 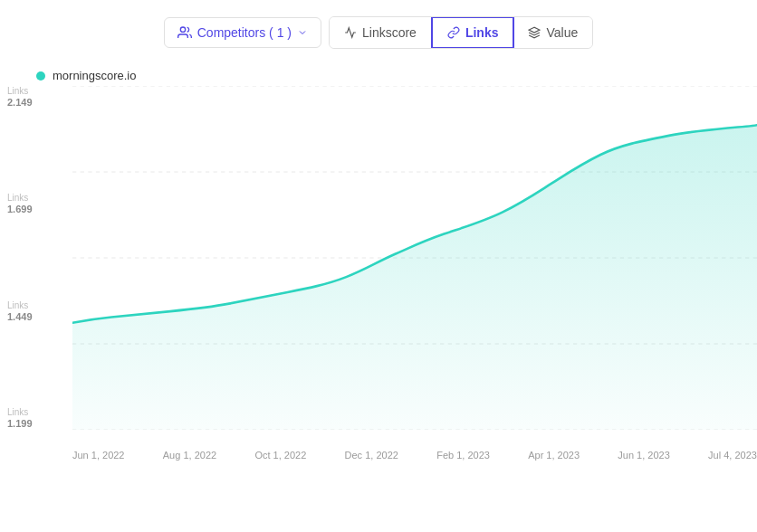 What do you see at coordinates (36, 204) in the screenshot?
I see `y-label-mid1: Links 1.699` at bounding box center [36, 204].